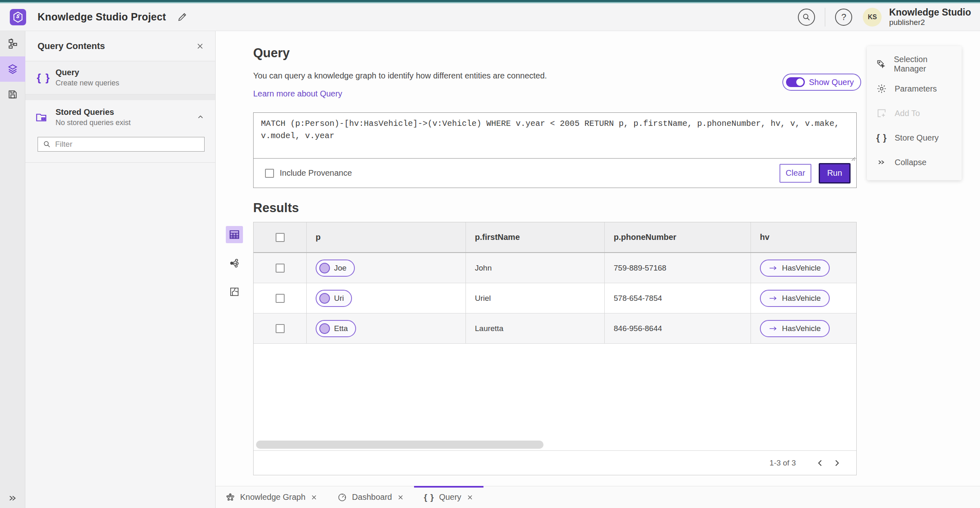 The image size is (980, 508). Describe the element at coordinates (678, 237) in the screenshot. I see `column-header-phonenumber: p.phoneNumber` at that location.